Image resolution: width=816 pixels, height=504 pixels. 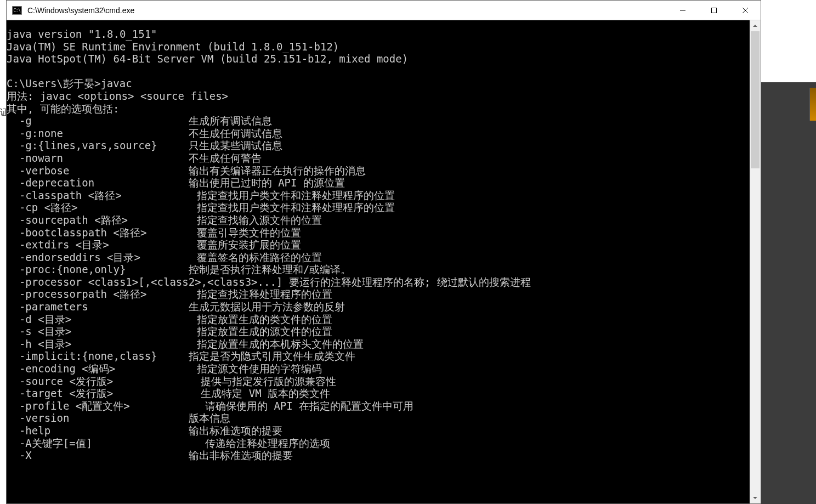 What do you see at coordinates (745, 10) in the screenshot?
I see `close-button` at bounding box center [745, 10].